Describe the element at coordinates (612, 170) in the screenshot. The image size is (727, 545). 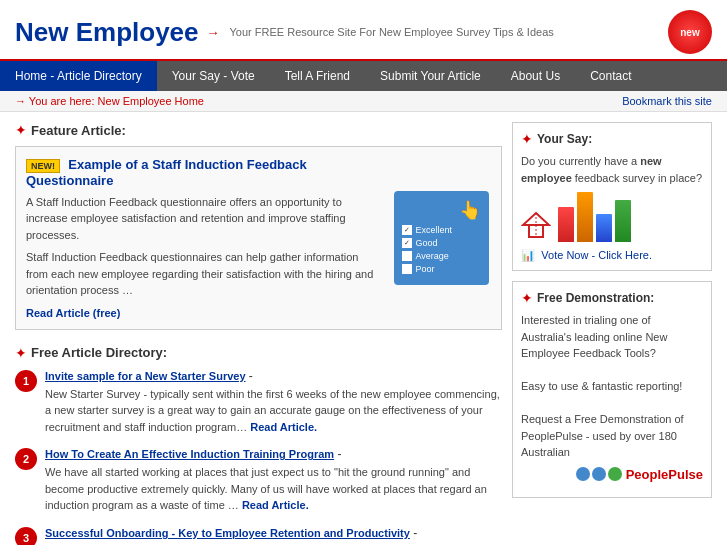
I see `your-say-question: Do you currently have a new employee fee…` at that location.